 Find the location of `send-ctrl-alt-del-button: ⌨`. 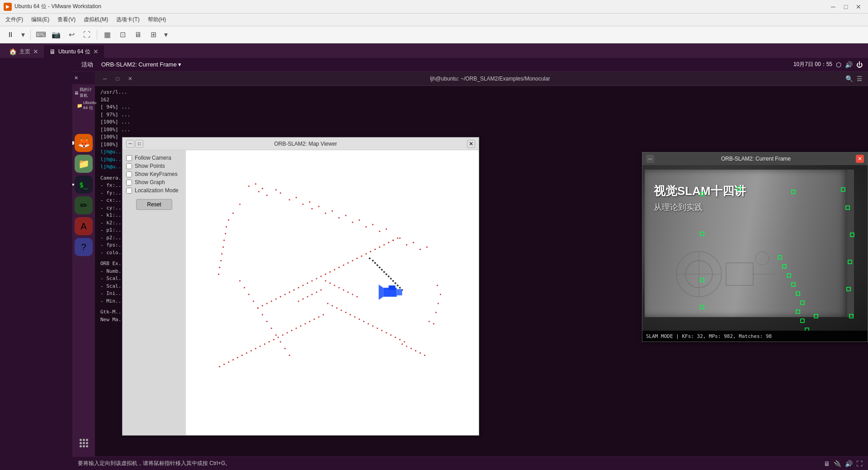

send-ctrl-alt-del-button: ⌨ is located at coordinates (41, 35).